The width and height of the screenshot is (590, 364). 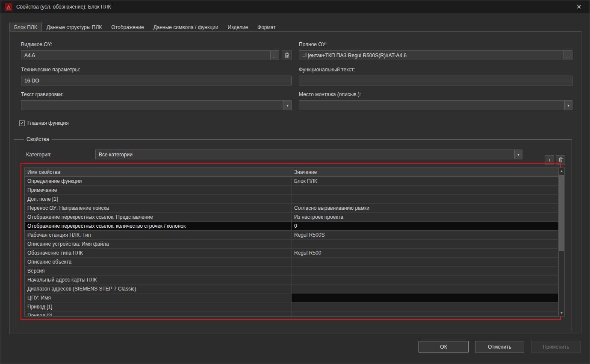 I want to click on tech-params-value: 16 DO, so click(x=156, y=81).